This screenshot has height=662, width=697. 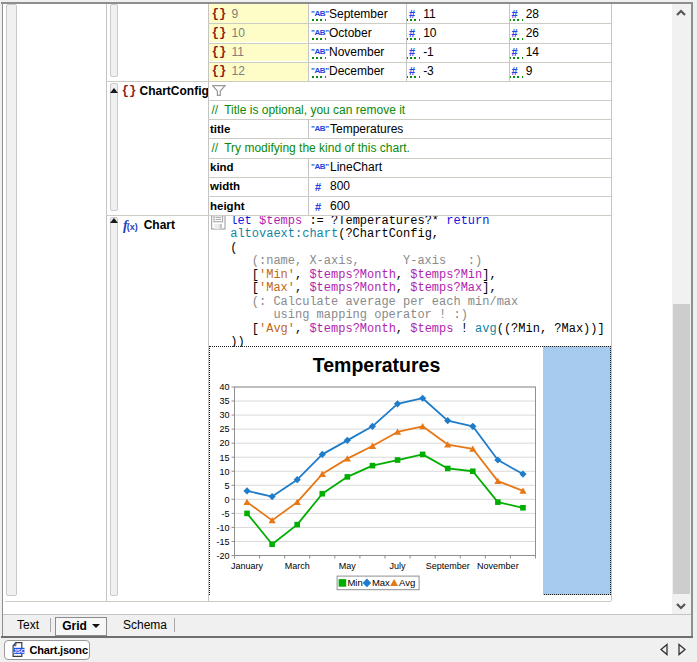 I want to click on document-tab-chart-jsonc: JSC Chart.jsonc, so click(x=47, y=650).